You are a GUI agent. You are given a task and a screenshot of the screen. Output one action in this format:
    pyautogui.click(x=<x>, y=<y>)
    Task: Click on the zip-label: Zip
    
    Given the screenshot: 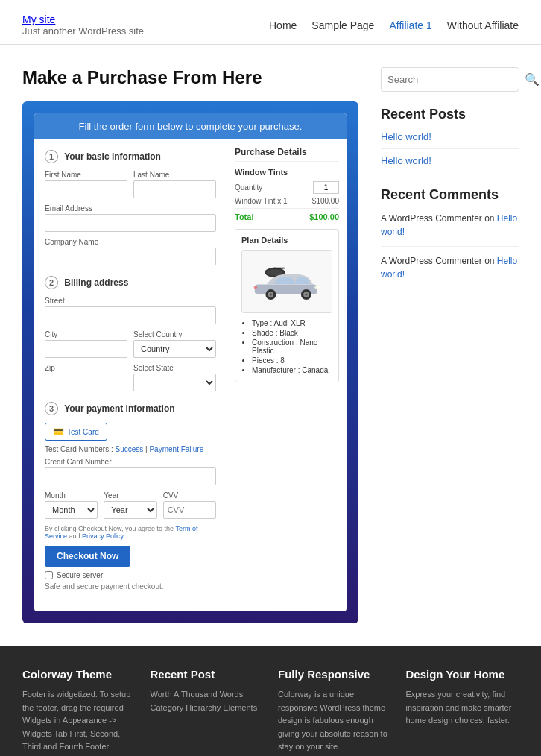 What is the action you would take?
    pyautogui.click(x=86, y=368)
    